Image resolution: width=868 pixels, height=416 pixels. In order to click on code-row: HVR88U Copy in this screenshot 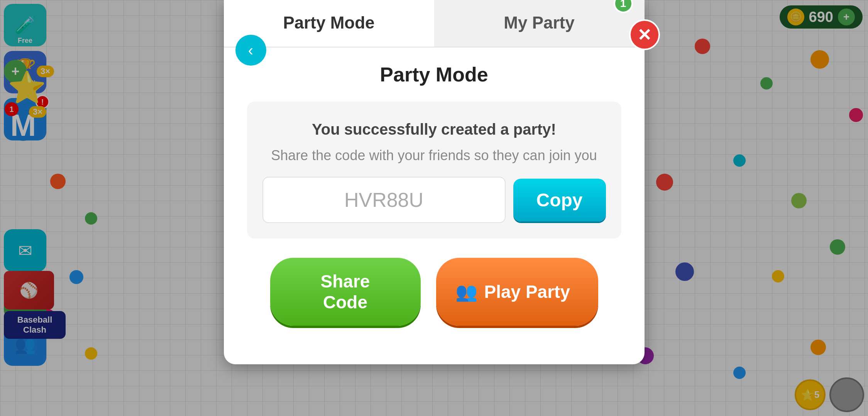, I will do `click(434, 200)`.